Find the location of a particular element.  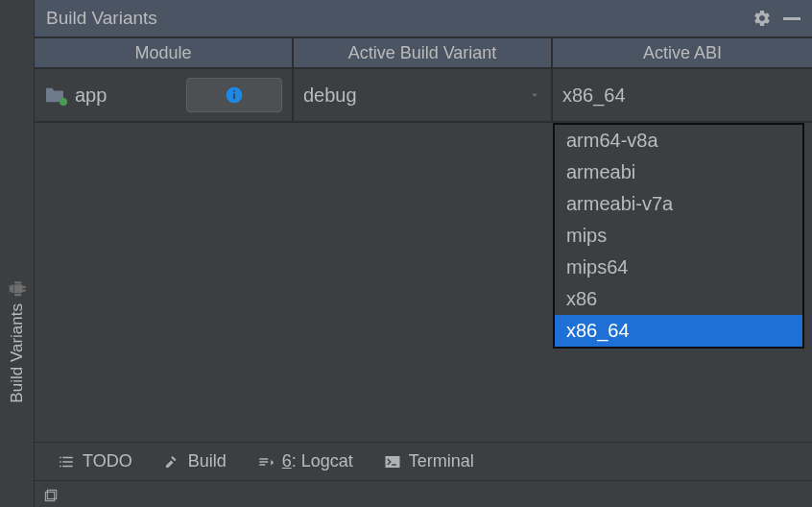

abi-option: armeabi-v7a is located at coordinates (679, 204).